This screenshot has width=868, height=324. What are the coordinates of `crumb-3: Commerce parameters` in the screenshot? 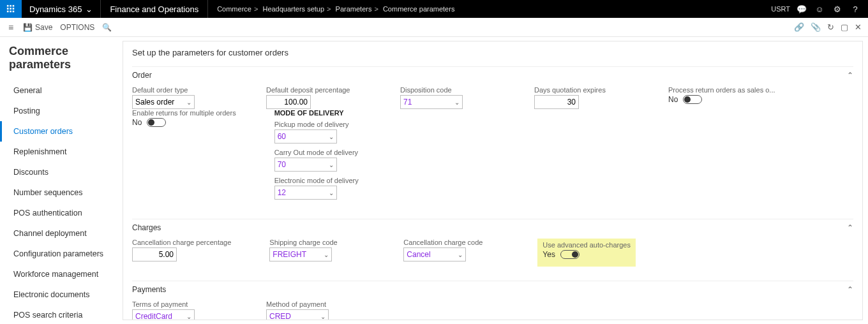 It's located at (419, 9).